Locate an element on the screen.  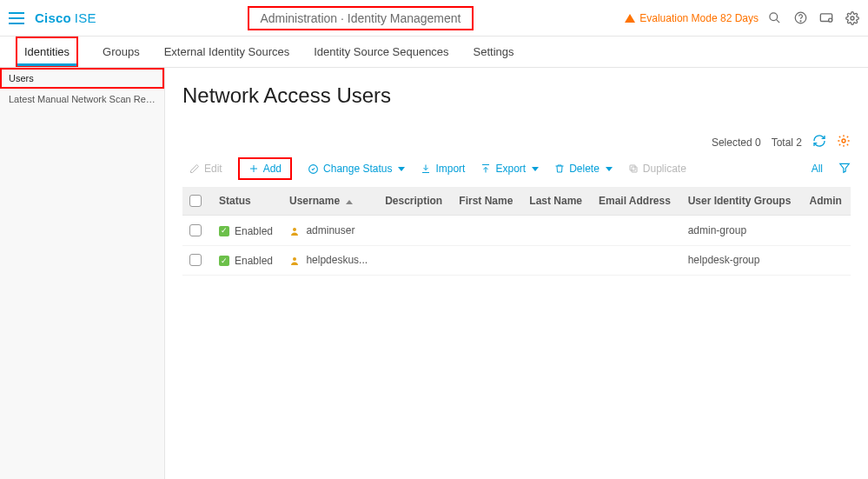
pencil-icon is located at coordinates (195, 169).